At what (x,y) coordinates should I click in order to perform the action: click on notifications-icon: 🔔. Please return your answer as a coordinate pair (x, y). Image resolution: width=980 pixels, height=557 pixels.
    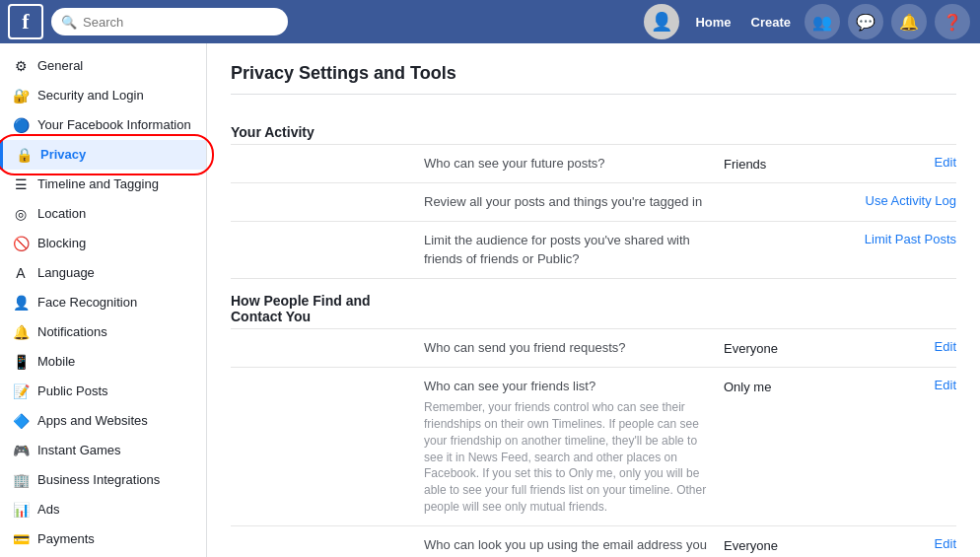
    Looking at the image, I should click on (909, 22).